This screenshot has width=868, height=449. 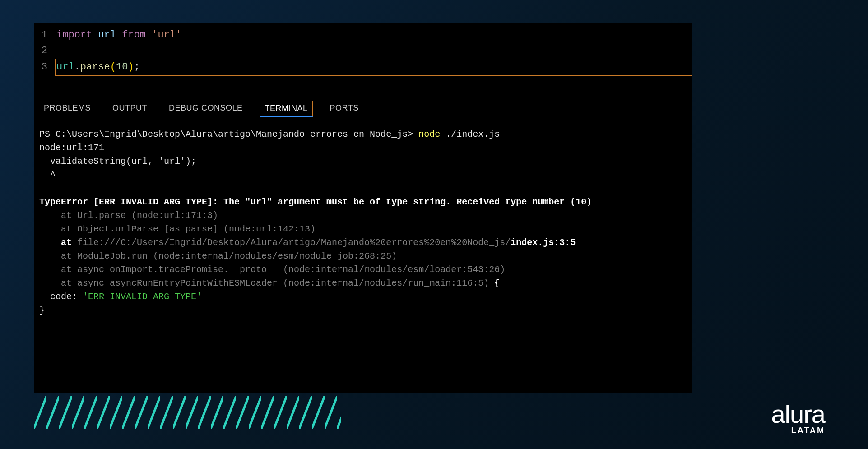 What do you see at coordinates (374, 35) in the screenshot?
I see `code-content: import url from 'url'` at bounding box center [374, 35].